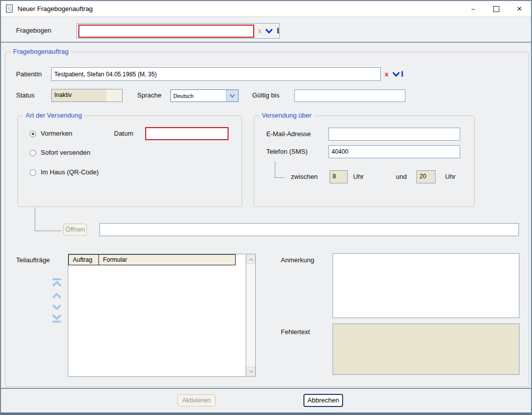 This screenshot has width=532, height=415. What do you see at coordinates (29, 74) in the screenshot?
I see `patient-label: PatientIn` at bounding box center [29, 74].